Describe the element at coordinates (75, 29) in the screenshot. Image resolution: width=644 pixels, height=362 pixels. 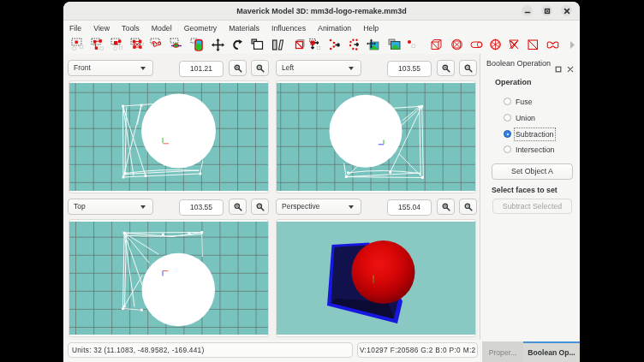
I see `menu-file: File` at that location.